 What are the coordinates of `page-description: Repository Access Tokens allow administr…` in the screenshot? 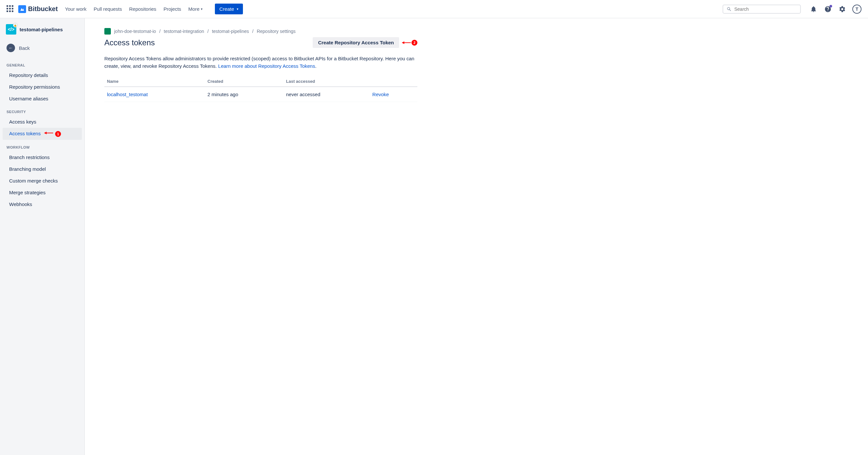 It's located at (261, 63).